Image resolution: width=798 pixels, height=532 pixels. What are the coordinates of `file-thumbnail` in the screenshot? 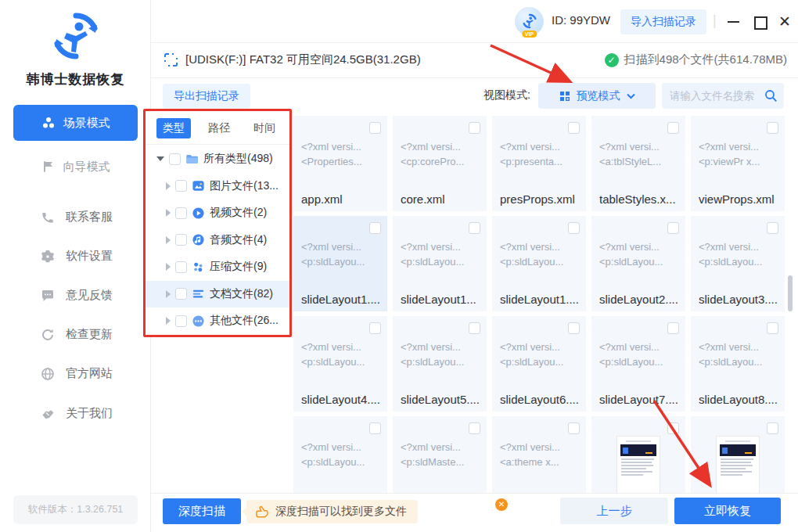 It's located at (738, 465).